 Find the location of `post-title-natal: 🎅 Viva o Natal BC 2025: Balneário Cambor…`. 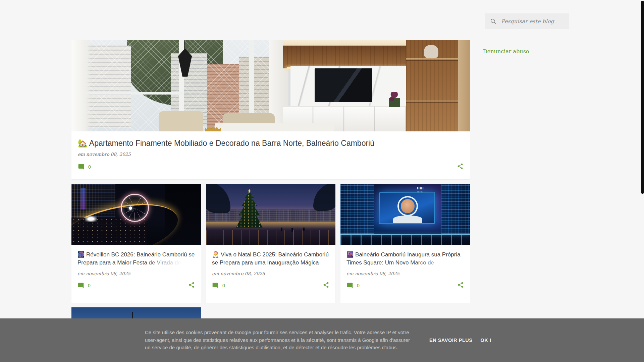

post-title-natal: 🎅 Viva o Natal BC 2025: Balneário Cambor… is located at coordinates (271, 259).